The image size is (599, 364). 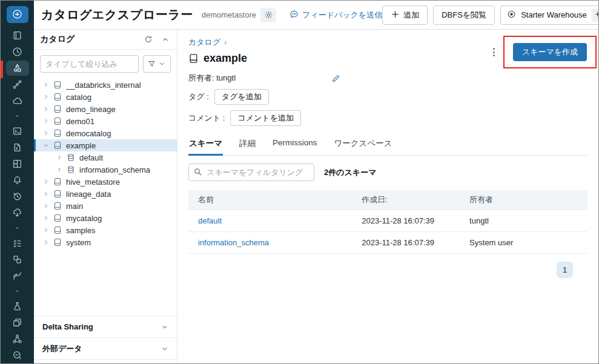 I want to click on serving-icon, so click(x=18, y=339).